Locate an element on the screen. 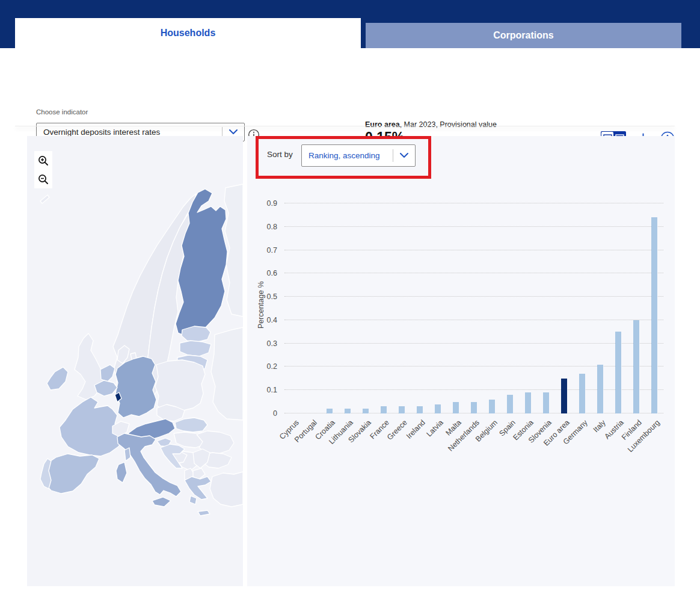  zoom-out-icon is located at coordinates (43, 179).